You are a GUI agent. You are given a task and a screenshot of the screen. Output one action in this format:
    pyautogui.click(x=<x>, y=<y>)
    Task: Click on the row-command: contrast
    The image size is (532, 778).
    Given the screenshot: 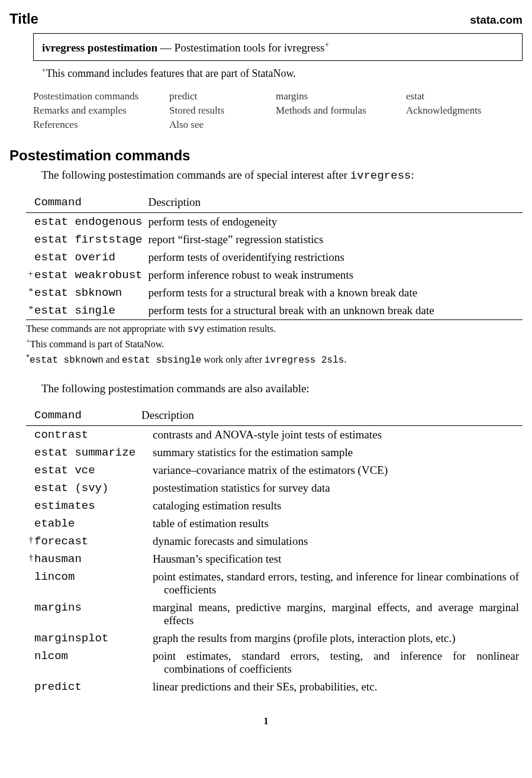 What is the action you would take?
    pyautogui.click(x=88, y=434)
    